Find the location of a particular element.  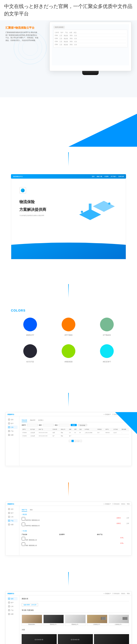

shop-section-1: 专业险 专案保险 is located at coordinates (75, 611).